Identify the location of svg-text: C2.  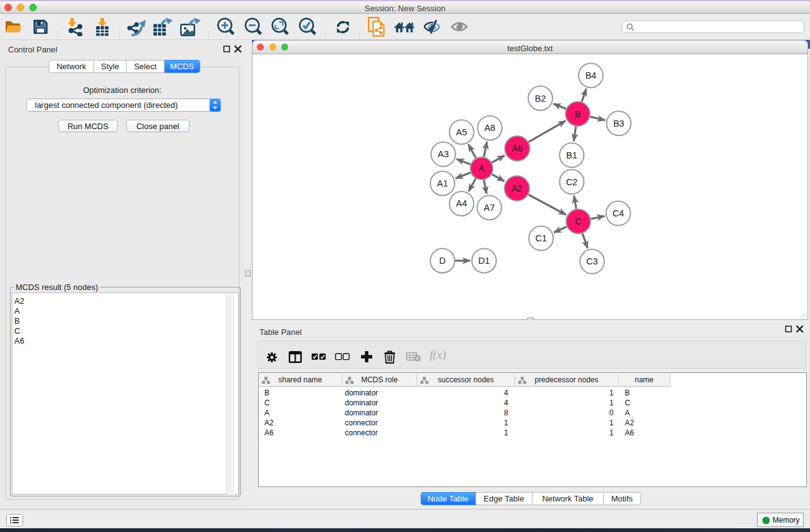
(572, 182).